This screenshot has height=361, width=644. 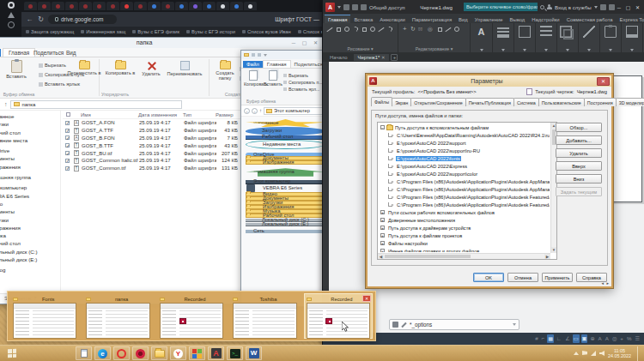 What do you see at coordinates (330, 29) in the screenshot?
I see `line-tool-icon` at bounding box center [330, 29].